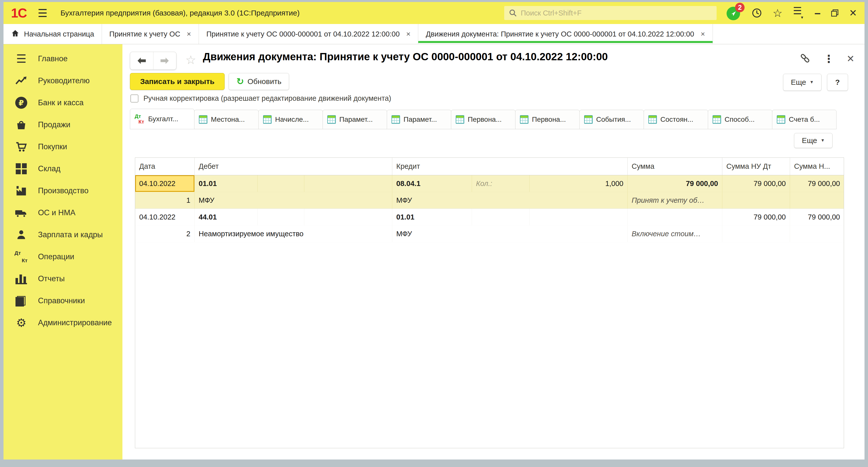 The height and width of the screenshot is (467, 868). I want to click on more-button: Еще ▼, so click(802, 82).